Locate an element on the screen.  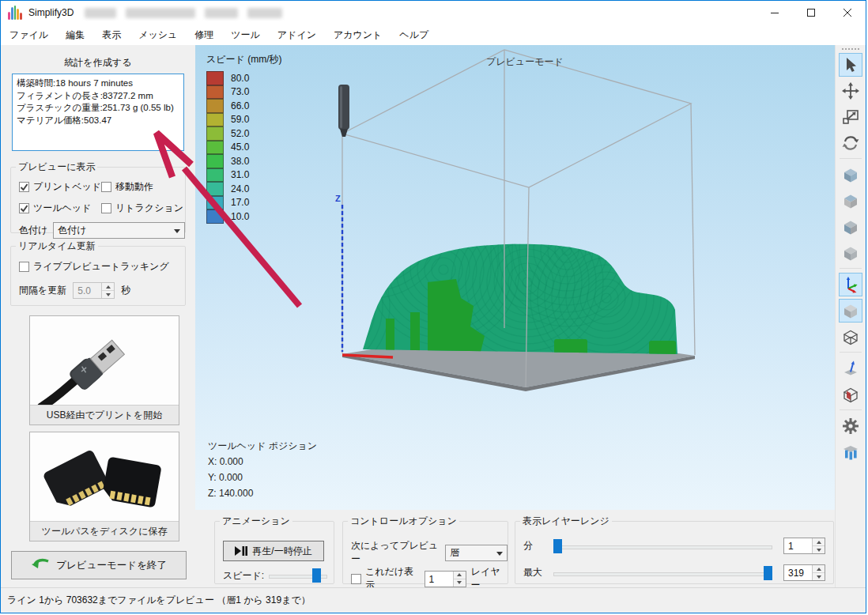
toolbar-grip is located at coordinates (851, 49).